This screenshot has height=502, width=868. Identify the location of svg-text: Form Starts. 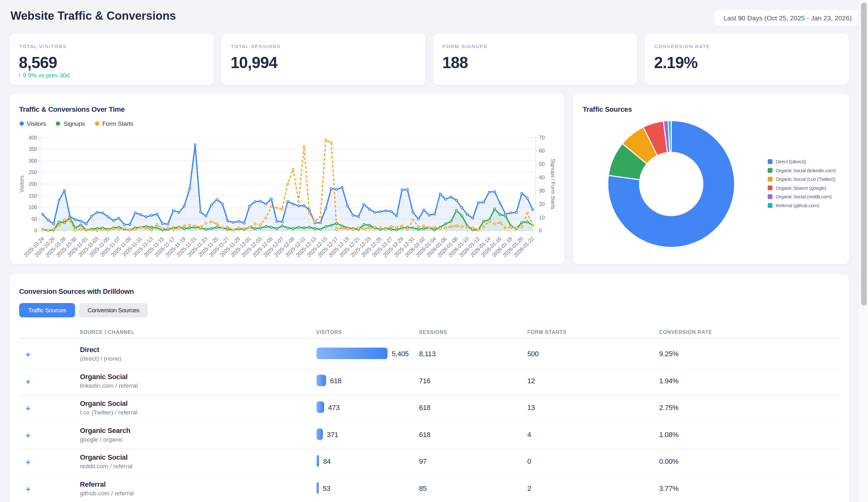
(118, 124).